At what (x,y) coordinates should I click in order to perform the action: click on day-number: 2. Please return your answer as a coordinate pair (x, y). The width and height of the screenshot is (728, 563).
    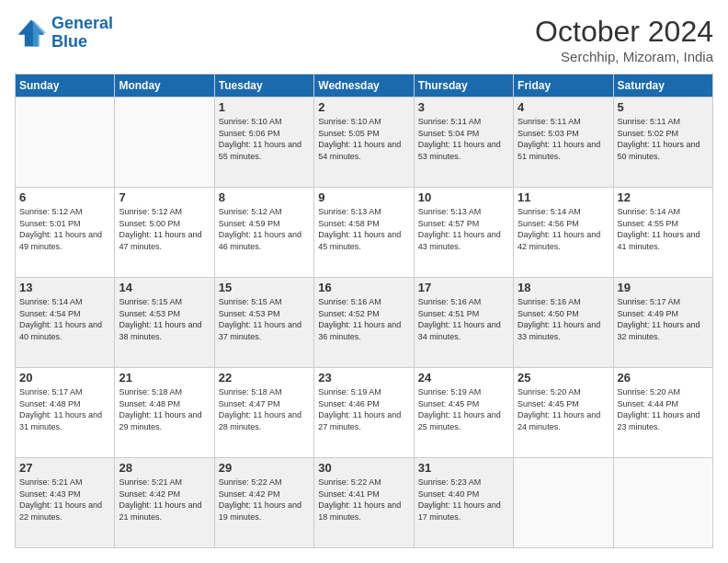
    Looking at the image, I should click on (364, 107).